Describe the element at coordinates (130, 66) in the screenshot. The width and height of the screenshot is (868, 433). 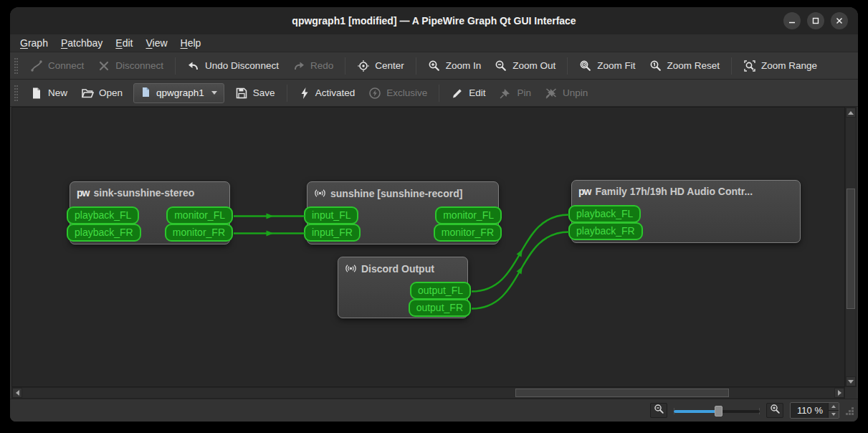
I see `disconnect-button: Disconnect` at that location.